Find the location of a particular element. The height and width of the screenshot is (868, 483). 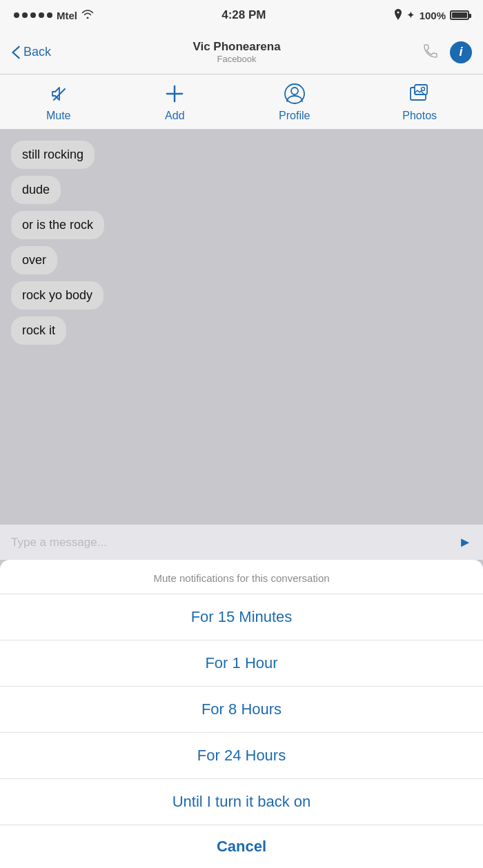

photos-label: Photos is located at coordinates (420, 116).